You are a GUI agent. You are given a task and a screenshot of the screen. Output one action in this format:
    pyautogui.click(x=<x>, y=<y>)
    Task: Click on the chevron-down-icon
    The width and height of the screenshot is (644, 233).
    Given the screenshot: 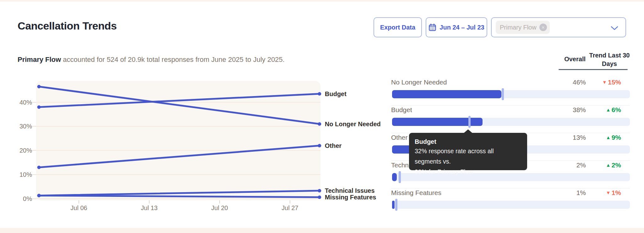 What is the action you would take?
    pyautogui.click(x=614, y=29)
    